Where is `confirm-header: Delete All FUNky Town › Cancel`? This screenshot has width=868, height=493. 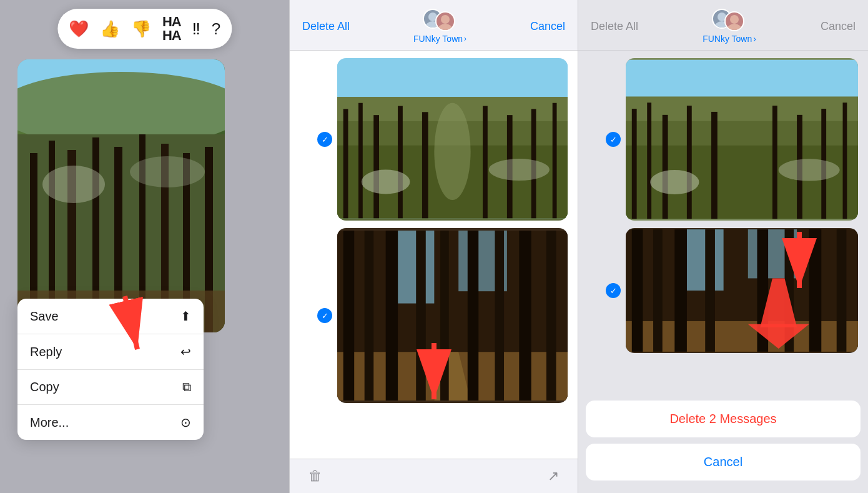
confirm-header: Delete All FUNky Town › Cancel is located at coordinates (723, 25).